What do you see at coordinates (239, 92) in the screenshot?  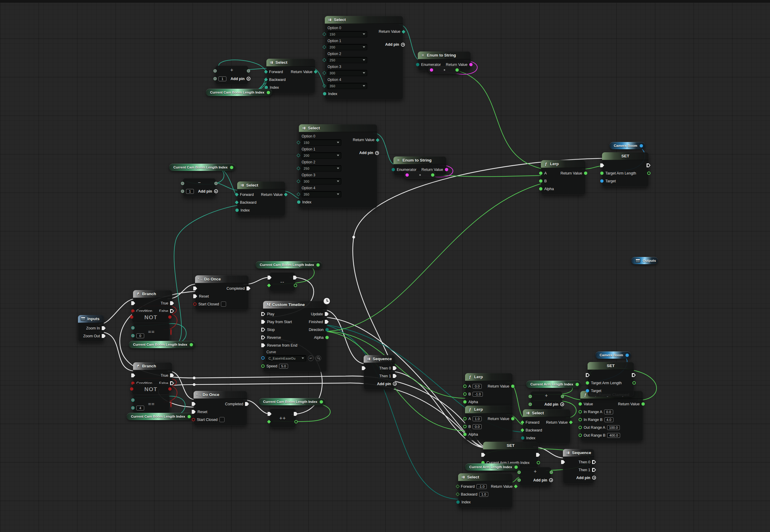 I see `var-ccbli-1: Current Cam Boom Length Index` at bounding box center [239, 92].